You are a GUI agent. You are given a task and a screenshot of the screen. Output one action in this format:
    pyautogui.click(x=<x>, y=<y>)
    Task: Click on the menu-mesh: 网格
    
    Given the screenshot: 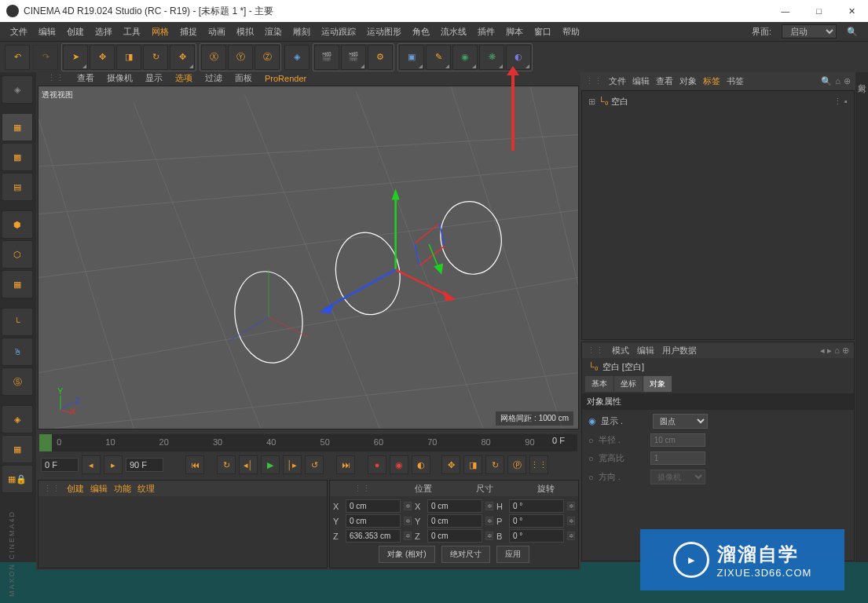 What is the action you would take?
    pyautogui.click(x=160, y=31)
    